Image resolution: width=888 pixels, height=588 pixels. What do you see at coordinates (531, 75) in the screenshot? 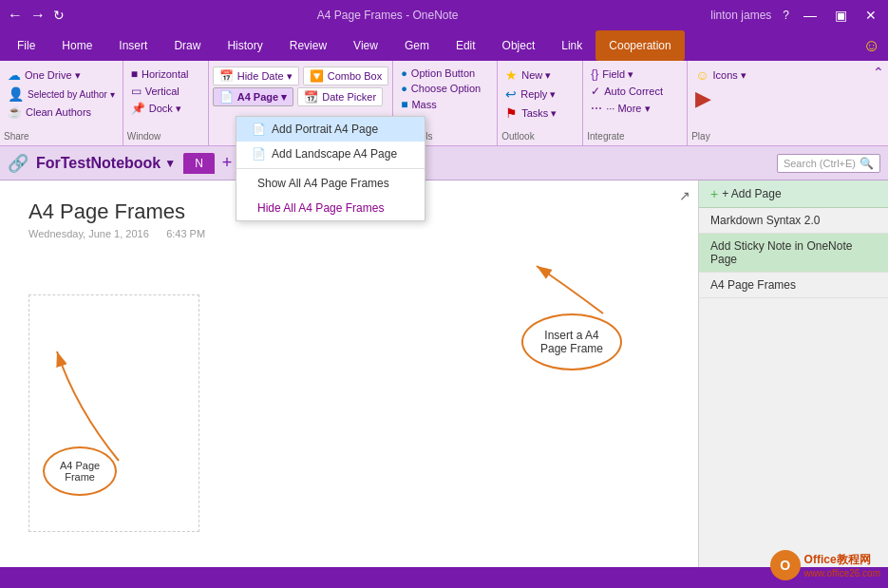
I see `new-button: ★ New ▾` at bounding box center [531, 75].